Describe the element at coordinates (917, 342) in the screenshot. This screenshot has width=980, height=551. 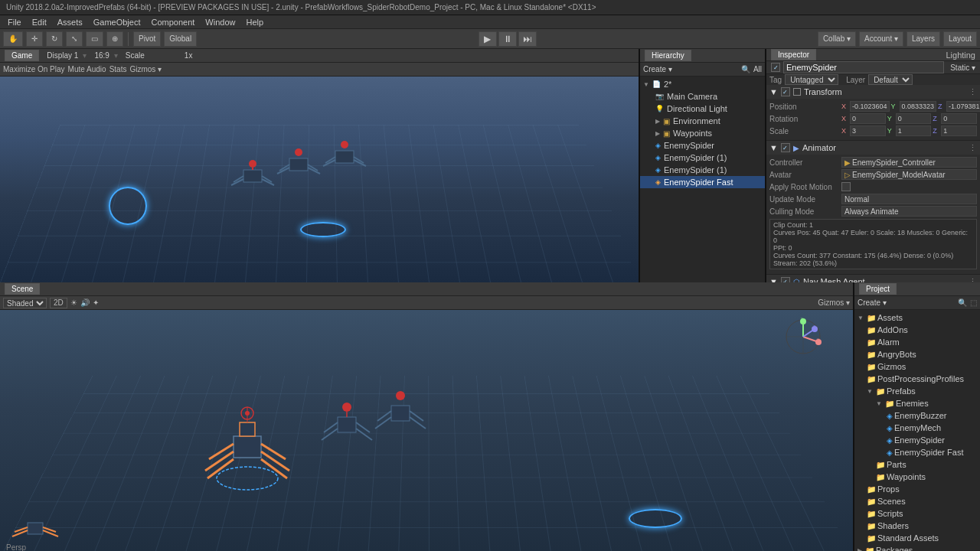
I see `proj-alarm: 📁 Alarm` at that location.